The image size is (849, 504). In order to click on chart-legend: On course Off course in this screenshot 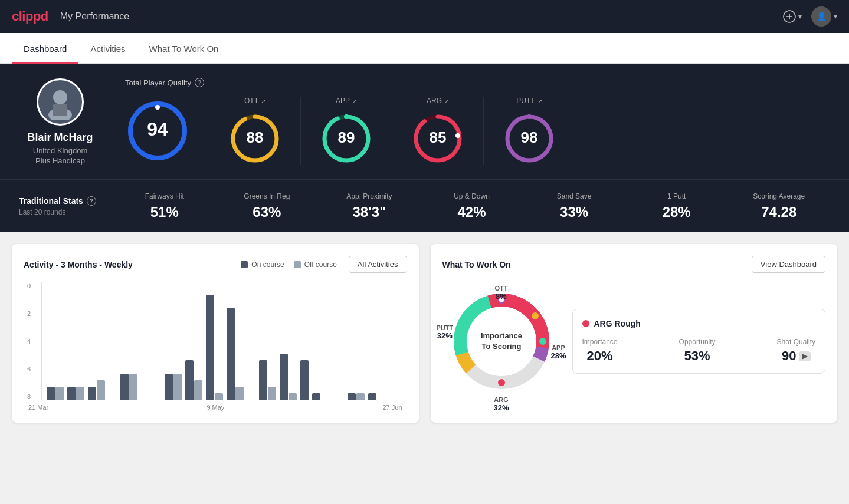, I will do `click(289, 265)`.